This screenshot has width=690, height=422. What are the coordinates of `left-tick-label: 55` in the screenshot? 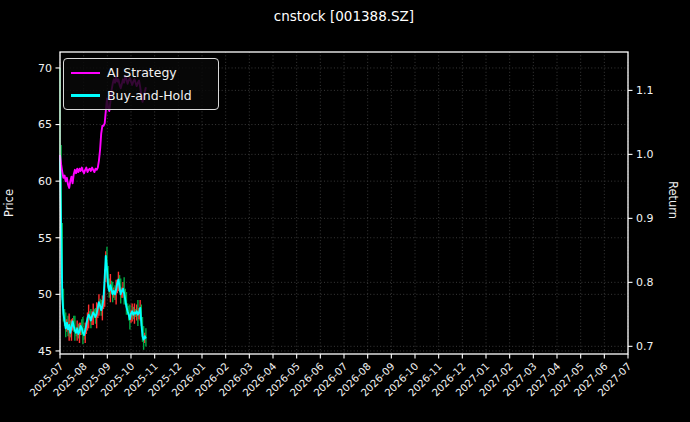 It's located at (45, 238).